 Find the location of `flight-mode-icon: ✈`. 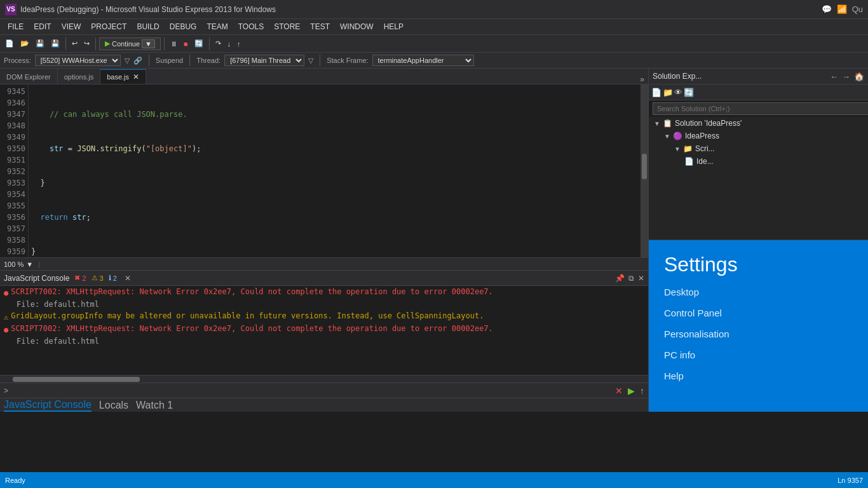

flight-mode-icon: ✈ is located at coordinates (694, 411).